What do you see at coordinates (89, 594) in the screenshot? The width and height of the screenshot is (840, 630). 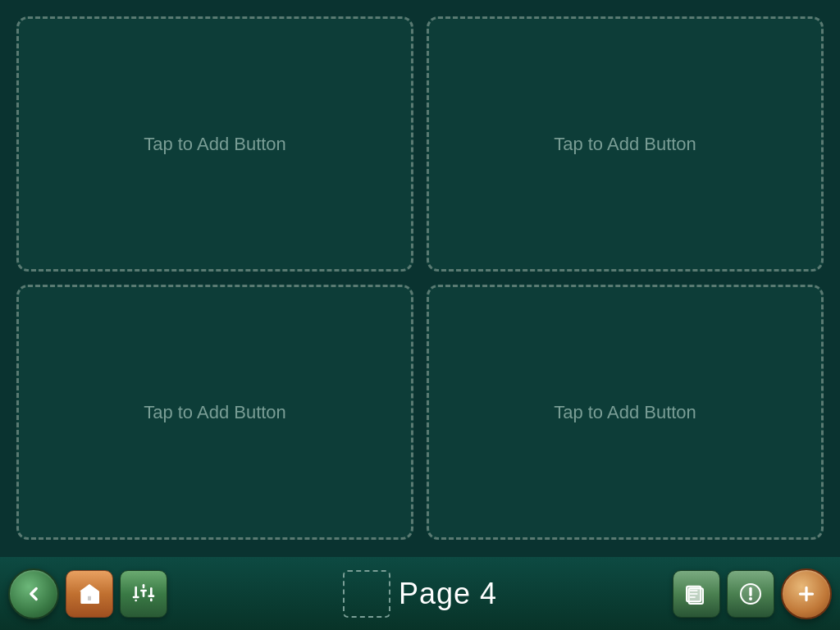 I see `home-icon` at bounding box center [89, 594].